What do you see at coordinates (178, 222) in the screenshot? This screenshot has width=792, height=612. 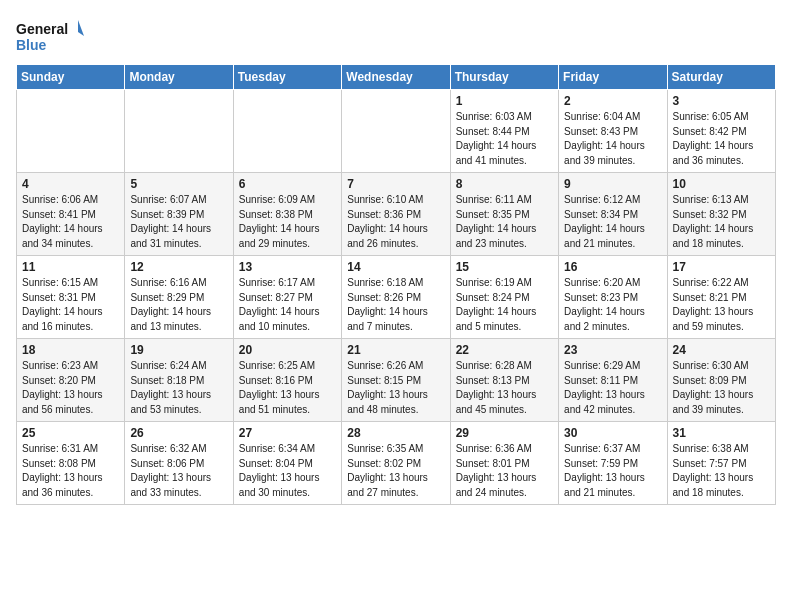 I see `day-info: Sunrise: 6:07 AM Sunset: 8:39 PM Dayligh…` at bounding box center [178, 222].